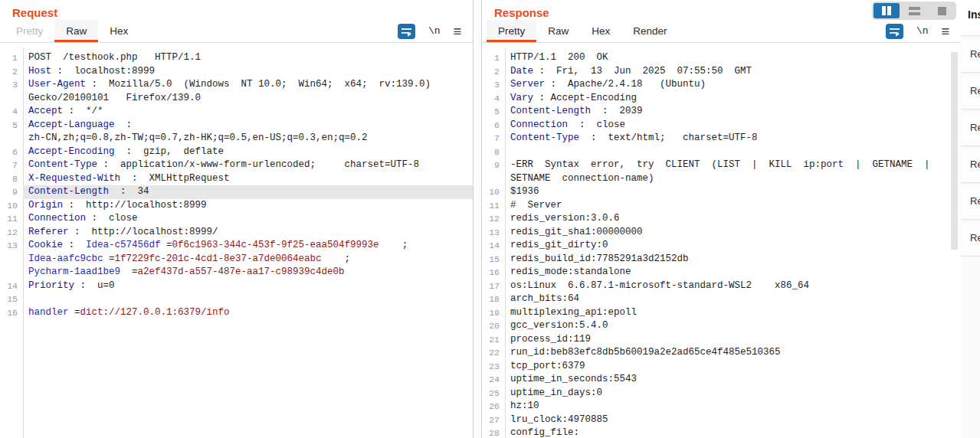 Image resolution: width=980 pixels, height=438 pixels. I want to click on code-line: 8X-Requested-With : XMLHttpRequest, so click(236, 179).